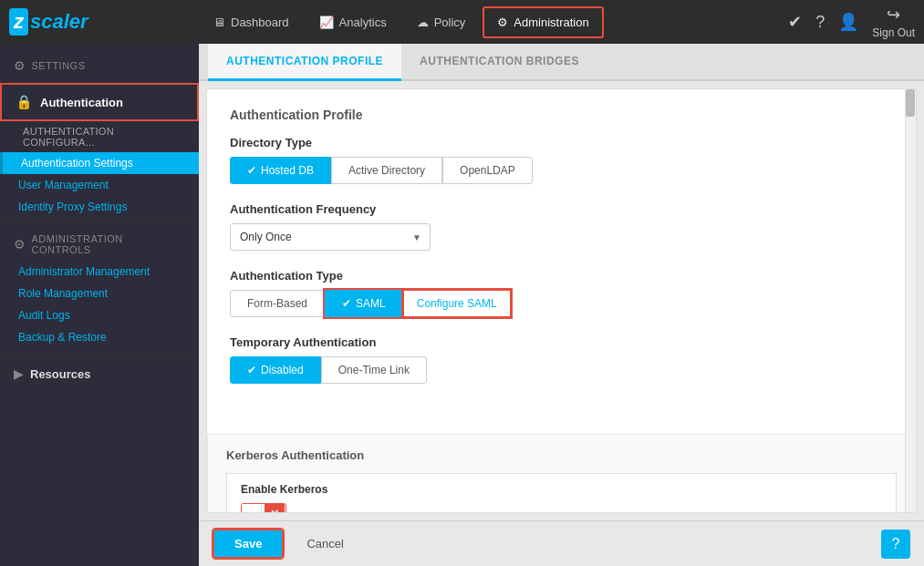 The height and width of the screenshot is (566, 924). What do you see at coordinates (894, 15) in the screenshot?
I see `sign-out-icon: ↪` at bounding box center [894, 15].